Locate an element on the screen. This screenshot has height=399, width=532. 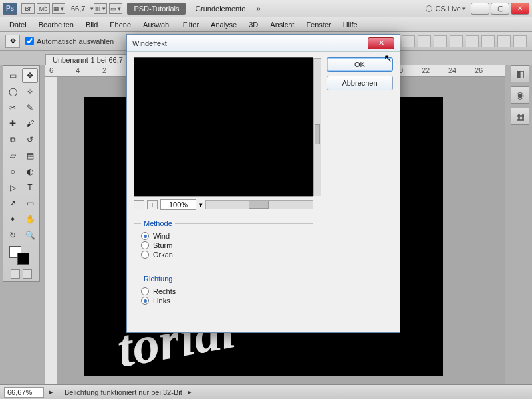
cancel-button: Abbrechen is located at coordinates (360, 83).